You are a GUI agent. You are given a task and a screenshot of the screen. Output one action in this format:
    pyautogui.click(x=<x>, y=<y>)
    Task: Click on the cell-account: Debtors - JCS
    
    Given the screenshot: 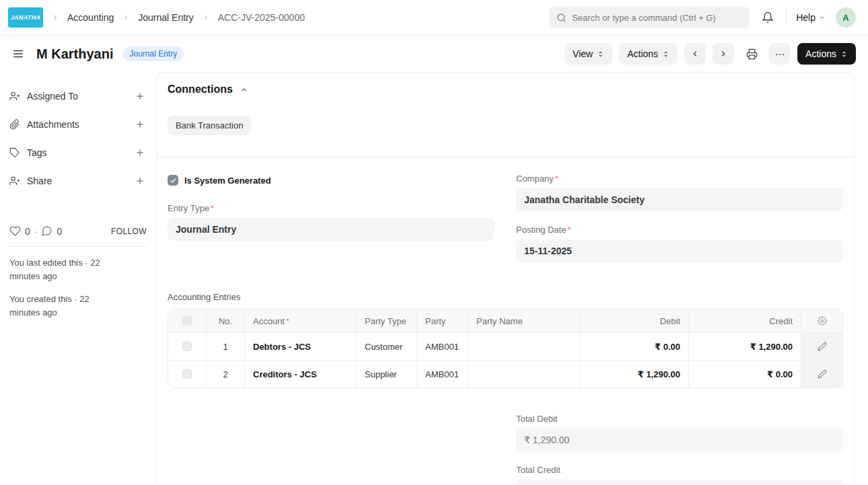 What is the action you would take?
    pyautogui.click(x=300, y=346)
    